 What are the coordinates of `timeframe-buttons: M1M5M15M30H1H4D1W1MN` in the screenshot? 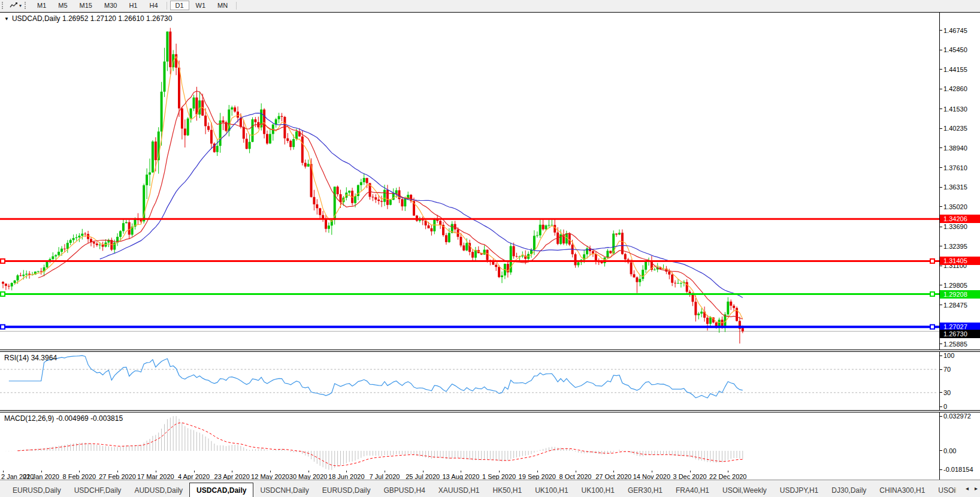 It's located at (135, 5).